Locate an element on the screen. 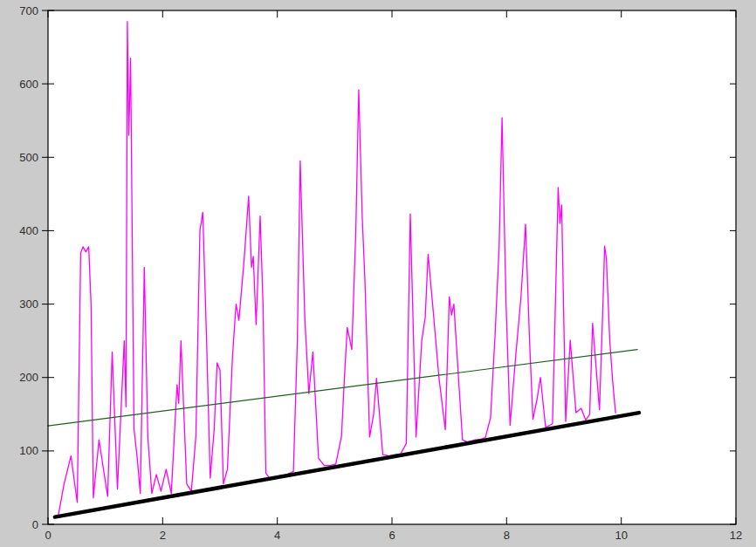  y-tick-label: 300 is located at coordinates (29, 304).